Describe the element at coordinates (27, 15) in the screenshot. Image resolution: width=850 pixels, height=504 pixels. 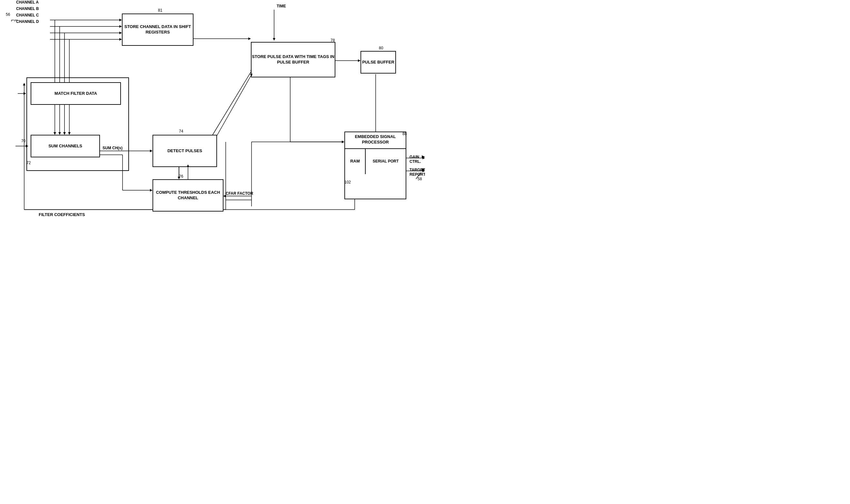
I see `channel-c-label: CHANNEL C` at that location.